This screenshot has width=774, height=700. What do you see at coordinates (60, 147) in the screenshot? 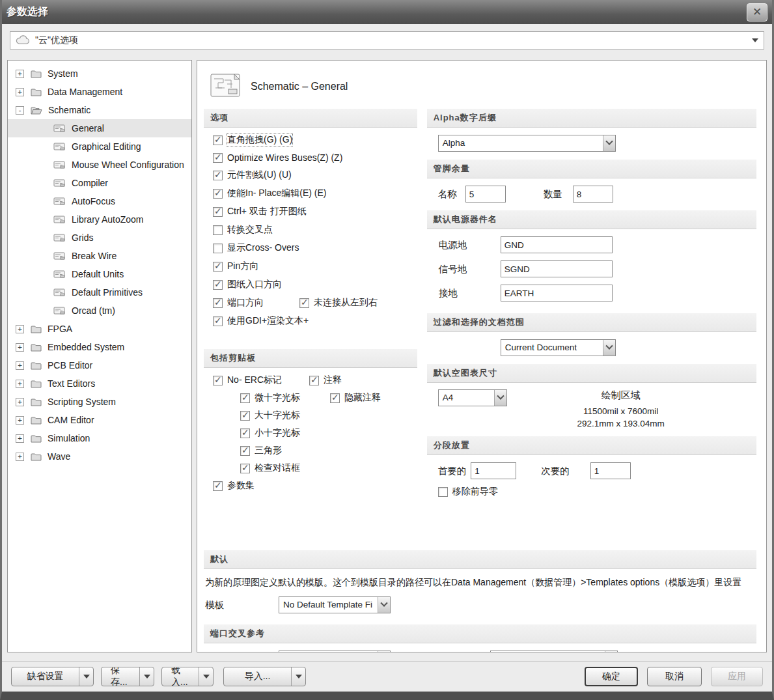
I see `settings-page-icon` at bounding box center [60, 147].